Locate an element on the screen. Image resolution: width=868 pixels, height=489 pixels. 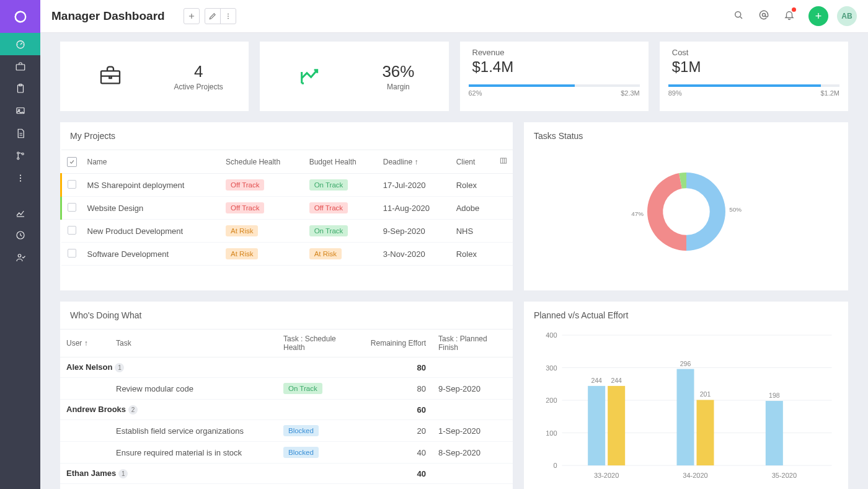
group-row: Alex Nelson180 is located at coordinates (286, 367).